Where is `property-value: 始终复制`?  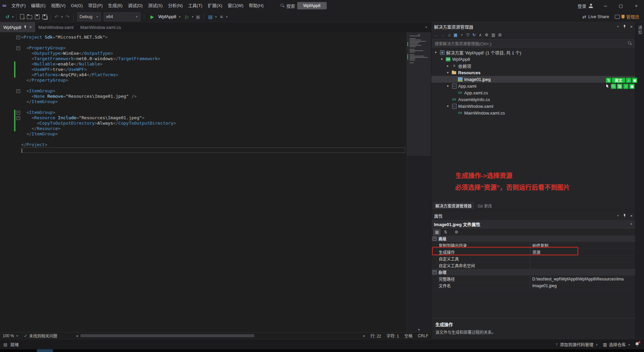
property-value: 始终复制 is located at coordinates (583, 245).